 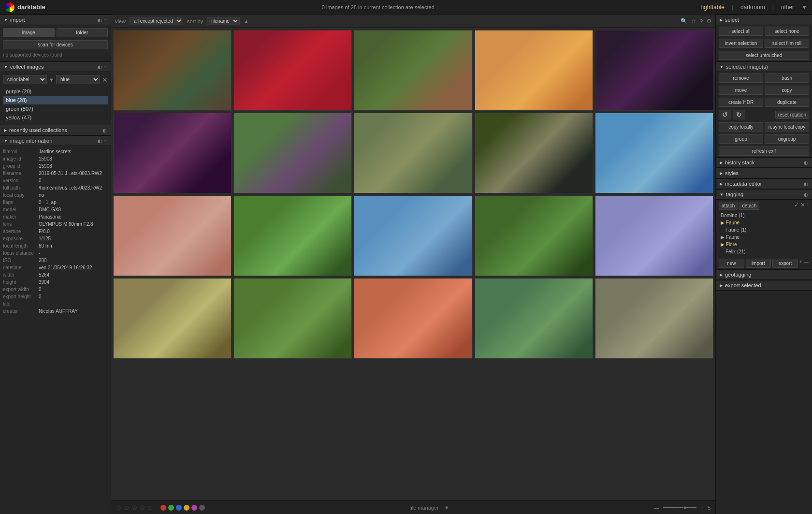 What do you see at coordinates (764, 67) in the screenshot?
I see `selected-images-header: ▼ selected image(s)` at bounding box center [764, 67].